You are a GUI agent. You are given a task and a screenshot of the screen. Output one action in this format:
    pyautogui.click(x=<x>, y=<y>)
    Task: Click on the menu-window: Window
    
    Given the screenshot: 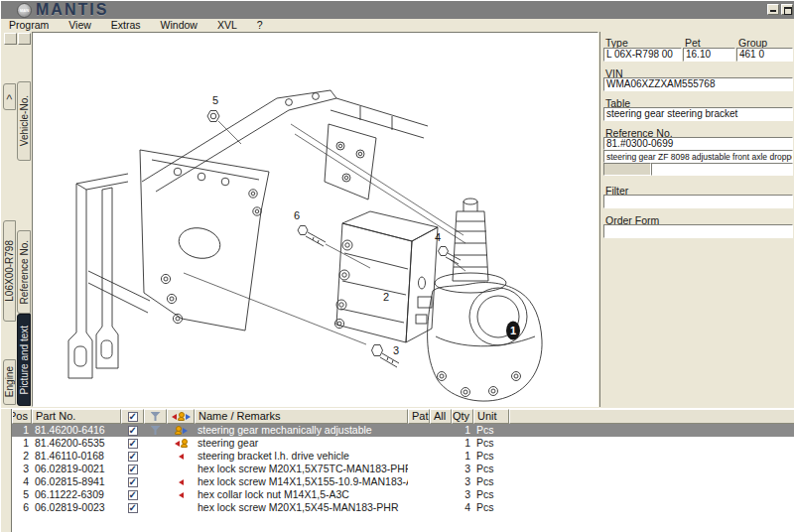 What is the action you would take?
    pyautogui.click(x=179, y=26)
    